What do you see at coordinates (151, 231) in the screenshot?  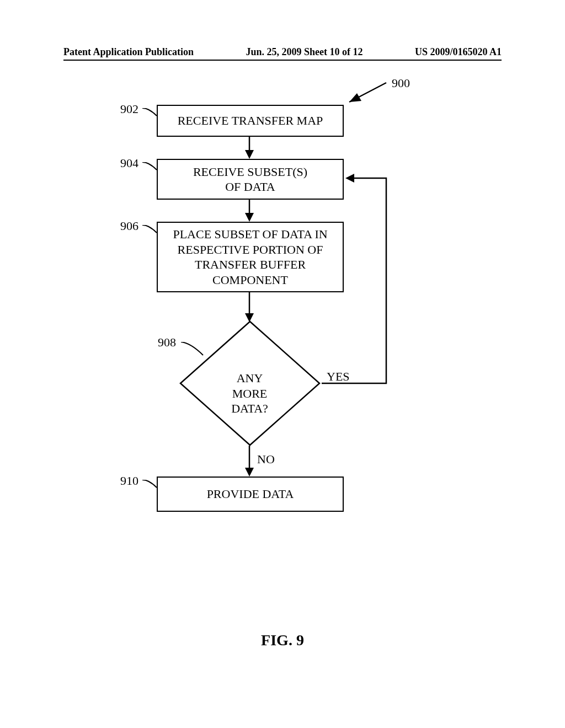 I see `ref-906-lead` at bounding box center [151, 231].